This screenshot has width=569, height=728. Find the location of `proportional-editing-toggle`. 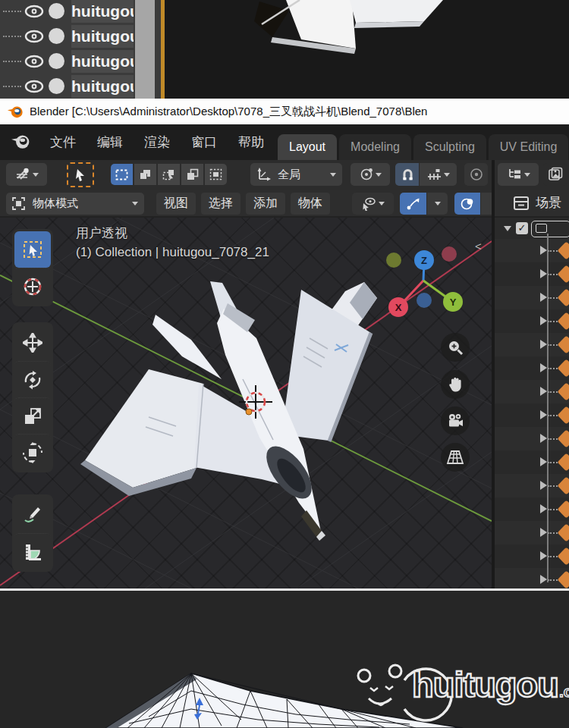

proportional-editing-toggle is located at coordinates (476, 174).